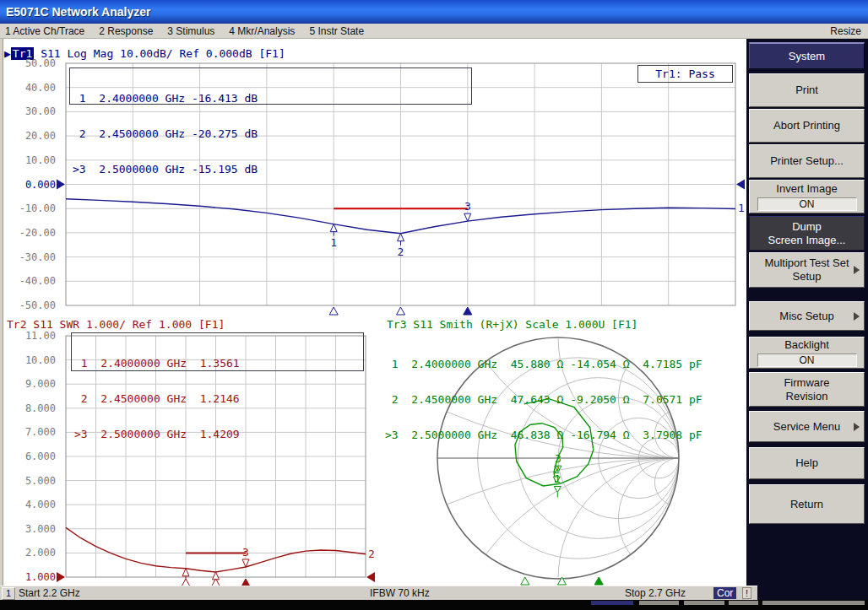  I want to click on menu-mkr-analysis: 4 Mkr/Analysis, so click(262, 31).